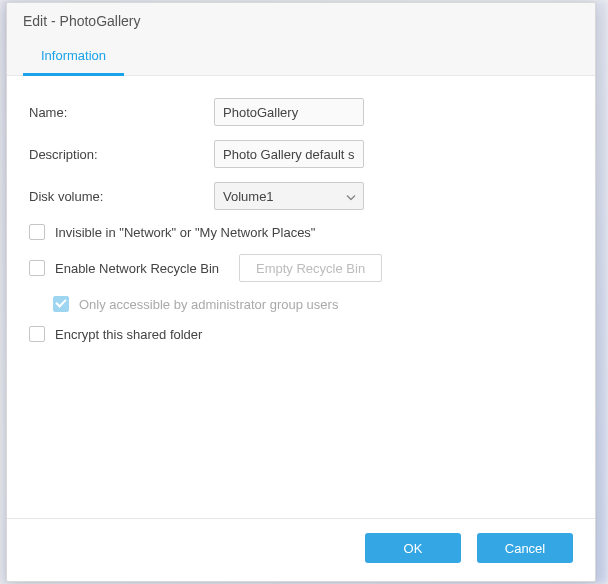  I want to click on admin-only-label: Only accessible by administrator group u…, so click(208, 304).